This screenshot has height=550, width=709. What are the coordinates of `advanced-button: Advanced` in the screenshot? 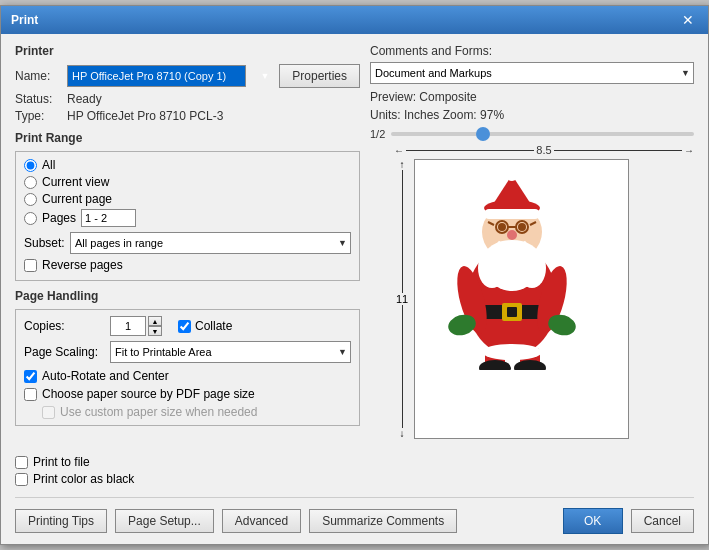 It's located at (262, 521).